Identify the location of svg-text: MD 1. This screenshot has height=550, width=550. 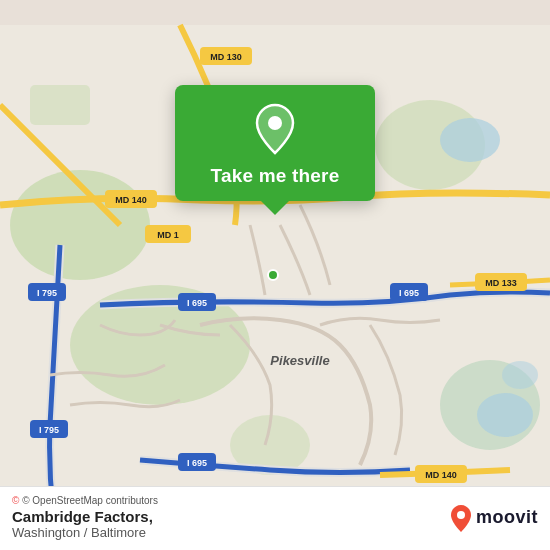
(168, 235).